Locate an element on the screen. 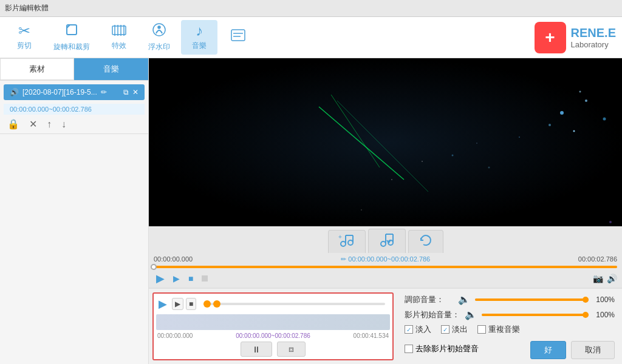 The width and height of the screenshot is (622, 364). timeline-range: ✏ 00:00:00.000~00:00:02.786 is located at coordinates (385, 258).